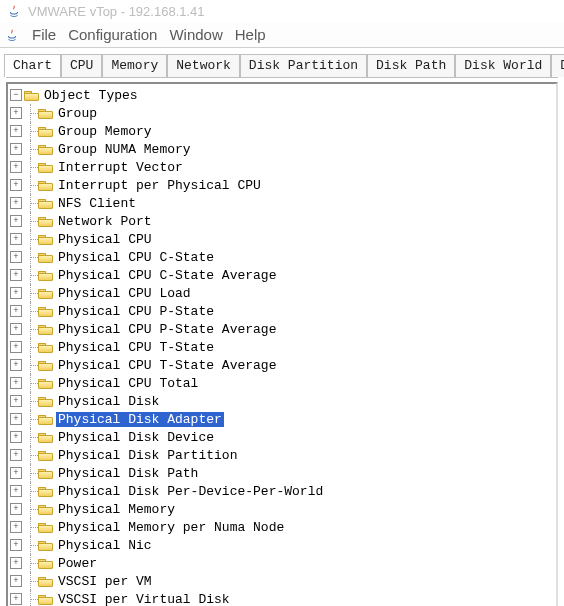 This screenshot has height=606, width=564. Describe the element at coordinates (282, 419) in the screenshot. I see `tree-item: +Physical Disk Adapter` at that location.